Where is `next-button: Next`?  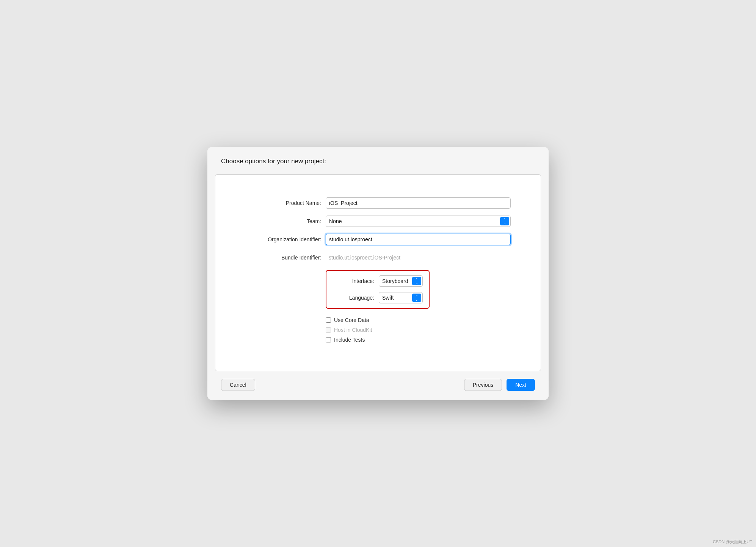
next-button: Next is located at coordinates (521, 385).